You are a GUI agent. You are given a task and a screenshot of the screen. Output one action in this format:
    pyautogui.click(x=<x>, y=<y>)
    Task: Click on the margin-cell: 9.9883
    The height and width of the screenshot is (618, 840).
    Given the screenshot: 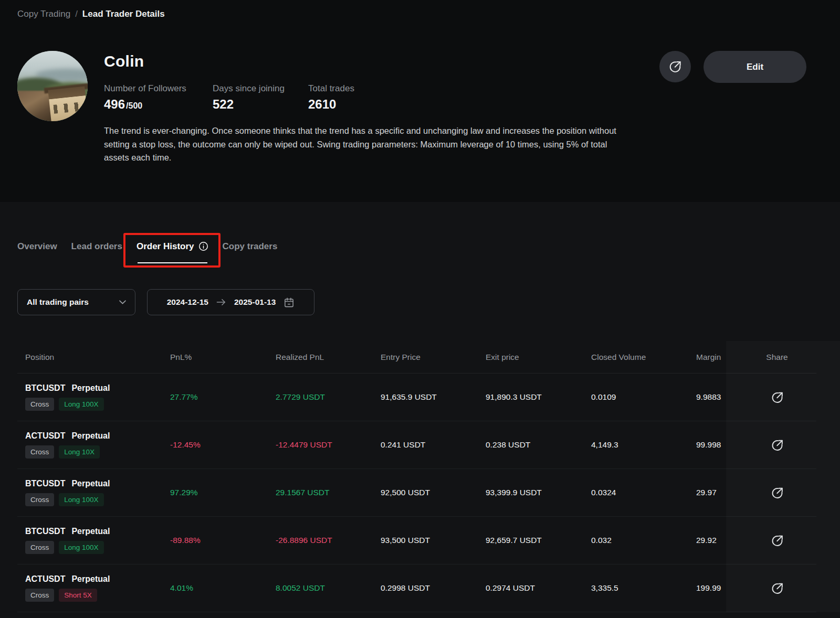 What is the action you would take?
    pyautogui.click(x=705, y=397)
    